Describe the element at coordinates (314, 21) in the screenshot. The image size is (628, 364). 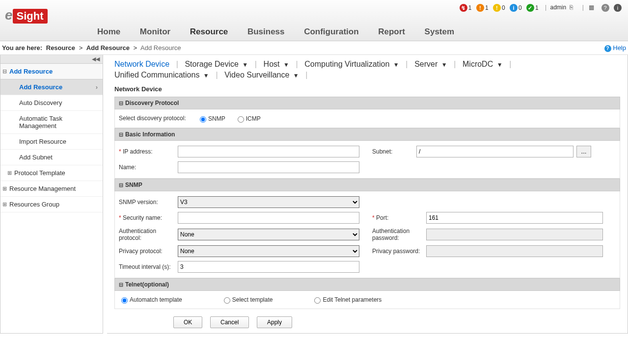
I see `header: eSight Home Monitor Resource Business Co…` at that location.